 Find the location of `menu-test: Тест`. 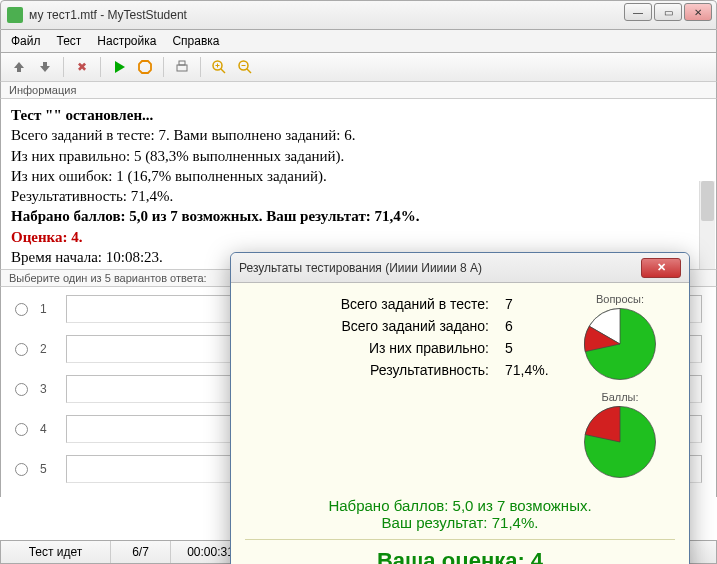

menu-test: Тест is located at coordinates (70, 41).